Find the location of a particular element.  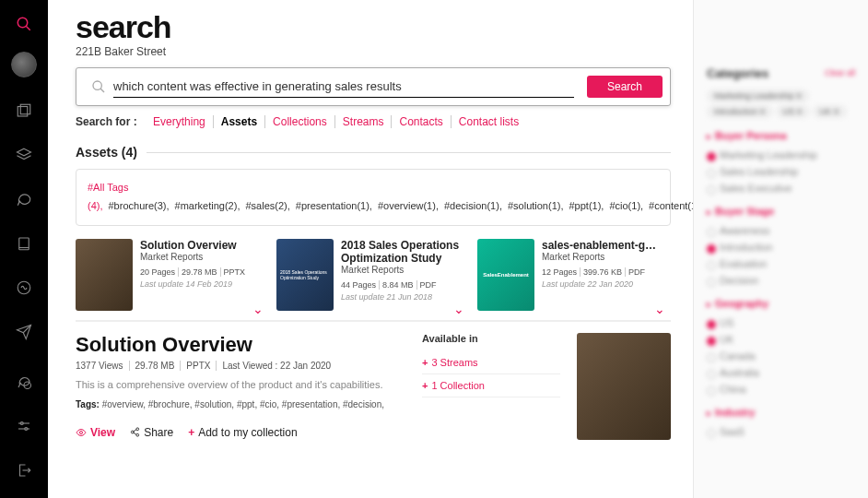

card-updated: Last update 21 Jun 2018 is located at coordinates (401, 297).